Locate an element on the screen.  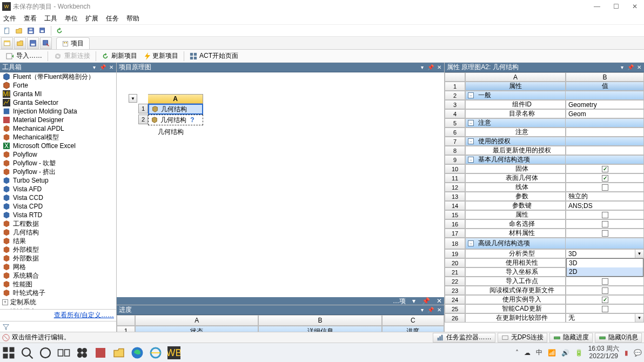
toolbox-item: 工程数据 is located at coordinates (58, 224).